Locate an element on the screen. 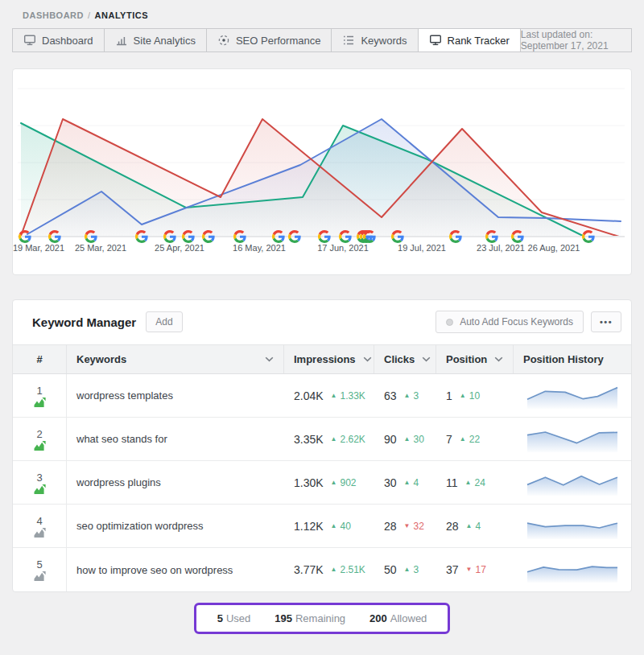 The image size is (644, 655). keyword-manager-header: Keyword Manager Add Auto Add Focus Keywo… is located at coordinates (322, 322).